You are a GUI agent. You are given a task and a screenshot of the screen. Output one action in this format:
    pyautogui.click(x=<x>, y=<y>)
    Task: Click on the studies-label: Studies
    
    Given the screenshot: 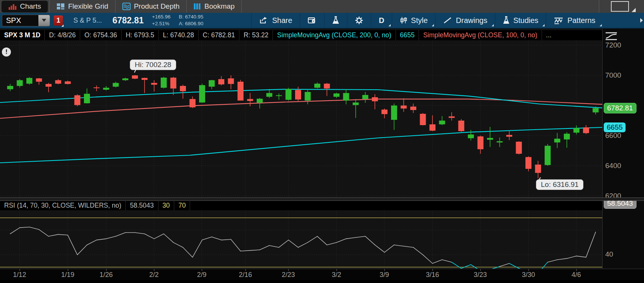 What is the action you would take?
    pyautogui.click(x=526, y=20)
    